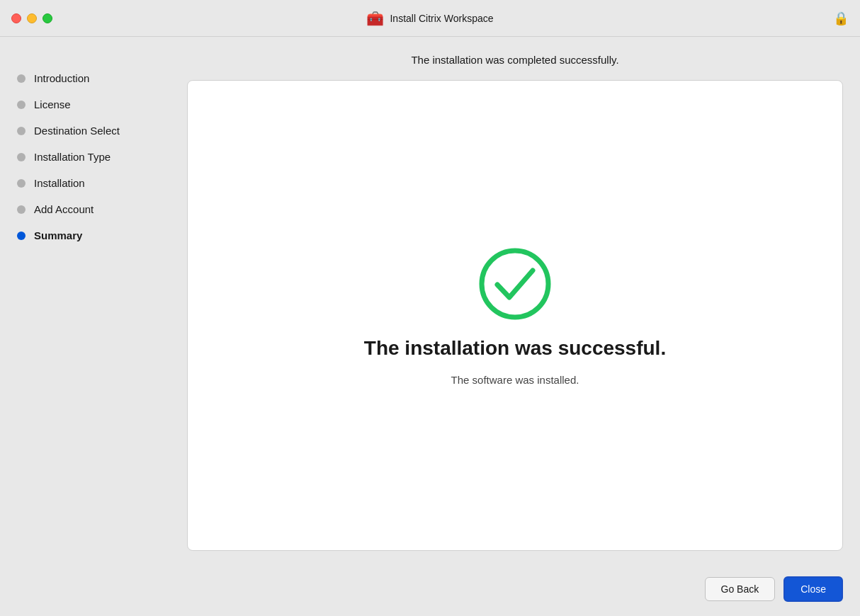  What do you see at coordinates (515, 284) in the screenshot?
I see `success-icon-wrapper` at bounding box center [515, 284].